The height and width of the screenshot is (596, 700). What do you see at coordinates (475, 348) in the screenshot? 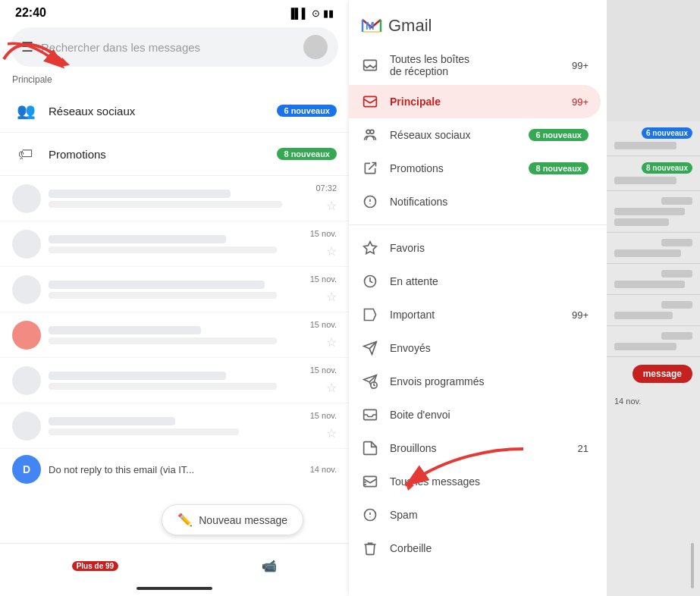
I see `drawer-item-envoyes: Envoyés` at bounding box center [475, 348].